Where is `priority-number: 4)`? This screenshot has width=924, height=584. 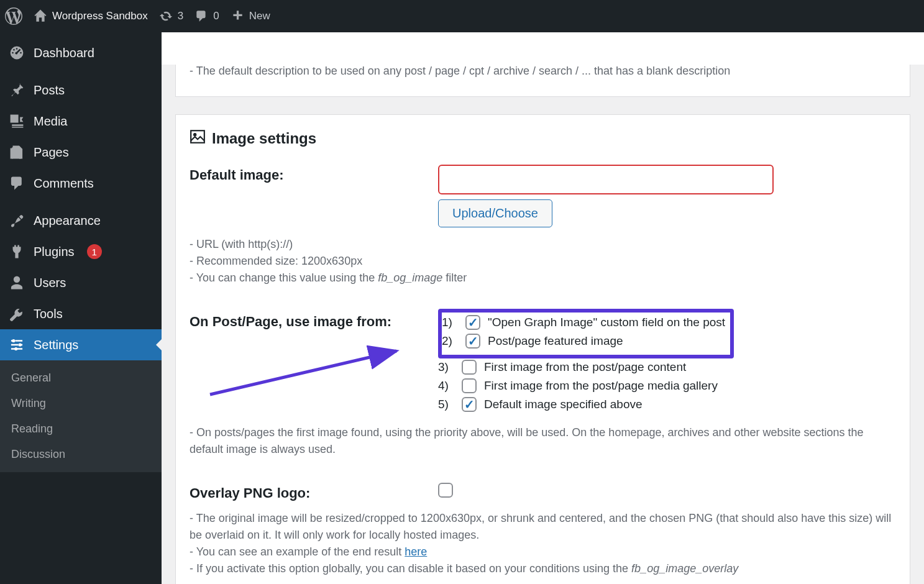
priority-number: 4) is located at coordinates (446, 386).